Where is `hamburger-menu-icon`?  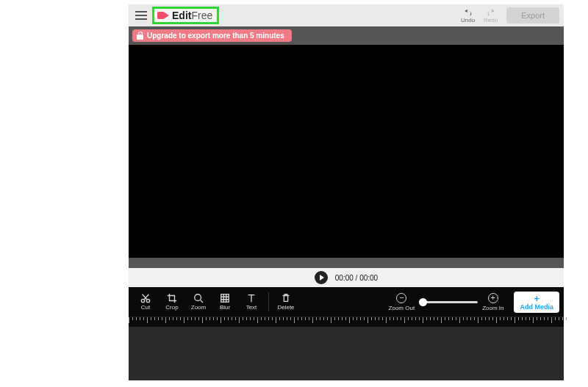 hamburger-menu-icon is located at coordinates (141, 15).